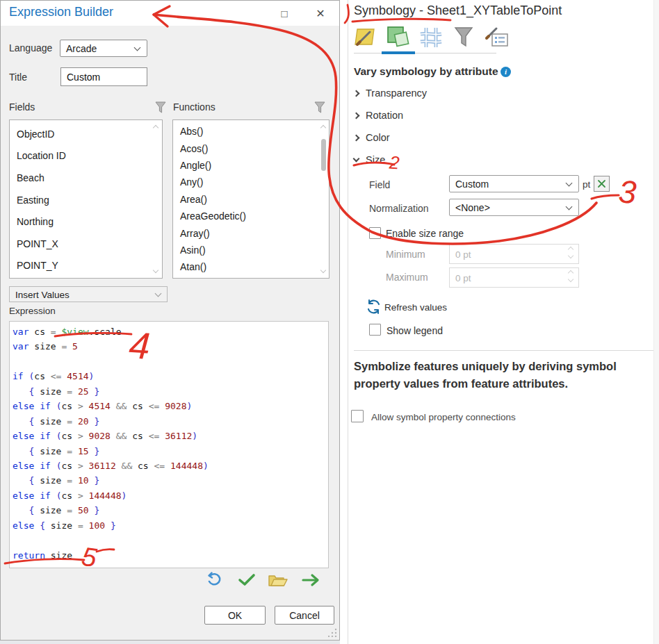  What do you see at coordinates (375, 233) in the screenshot?
I see `enable-size-range-checkbox` at bounding box center [375, 233].